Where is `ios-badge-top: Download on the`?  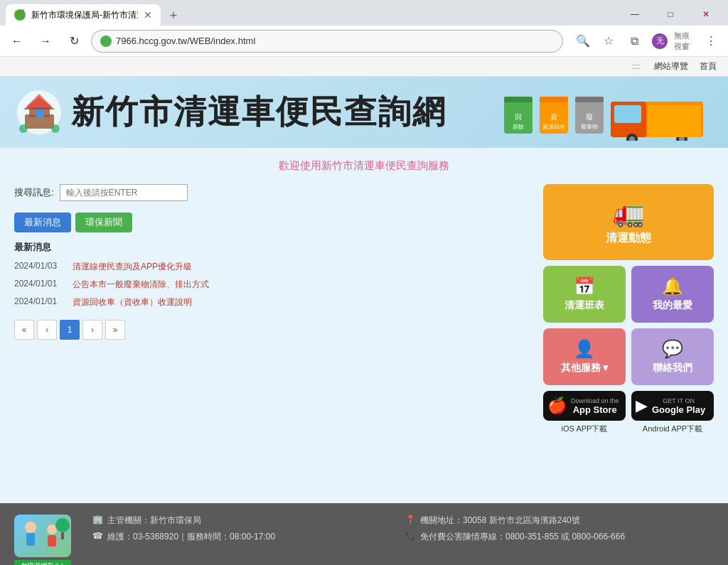 ios-badge-top: Download on the is located at coordinates (595, 401).